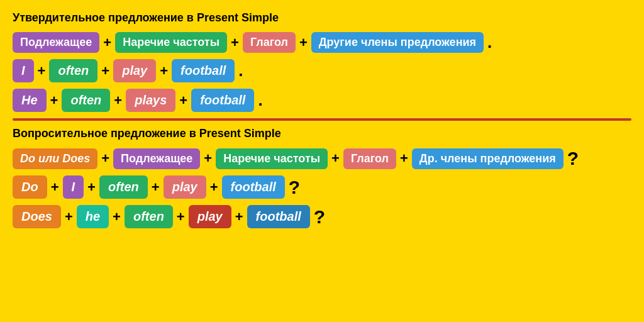  I want to click on plus-16: +, so click(156, 187).